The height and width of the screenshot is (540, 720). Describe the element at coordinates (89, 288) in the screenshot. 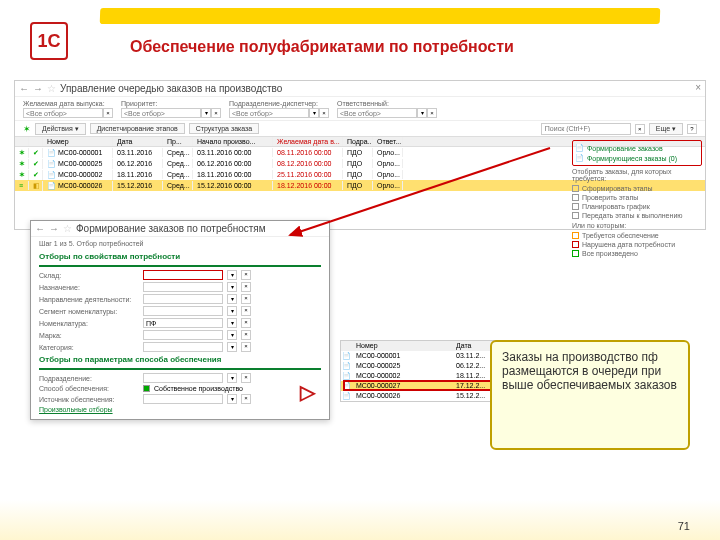

I see `field-label: Назначение:` at that location.